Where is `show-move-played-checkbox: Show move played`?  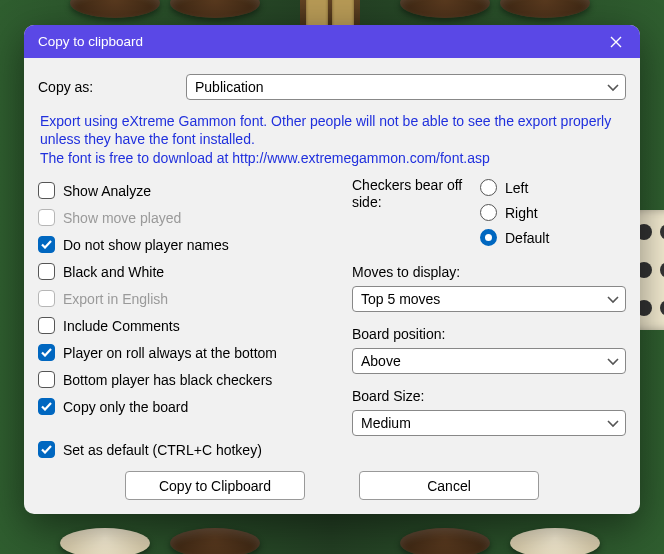
show-move-played-checkbox: Show move played is located at coordinates (188, 218).